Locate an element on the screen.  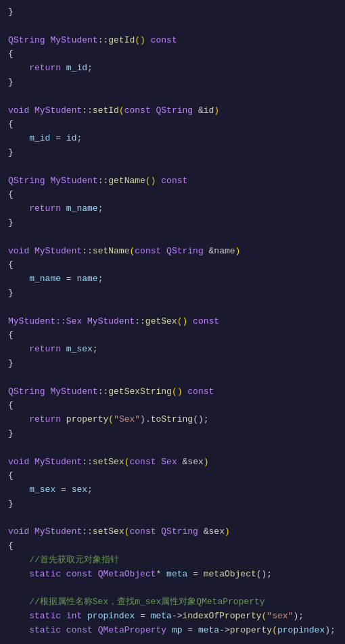
code-token: Sex is located at coordinates (169, 462).